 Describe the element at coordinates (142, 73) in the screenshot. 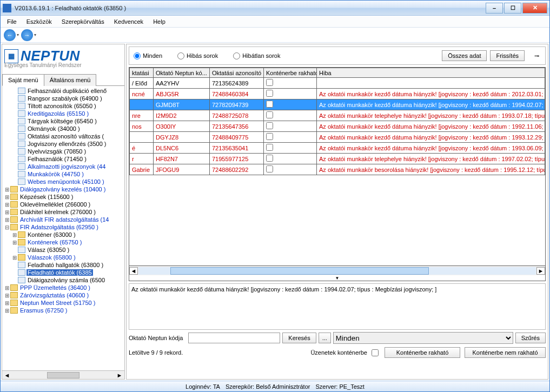

I see `column-header: ktatási` at that location.